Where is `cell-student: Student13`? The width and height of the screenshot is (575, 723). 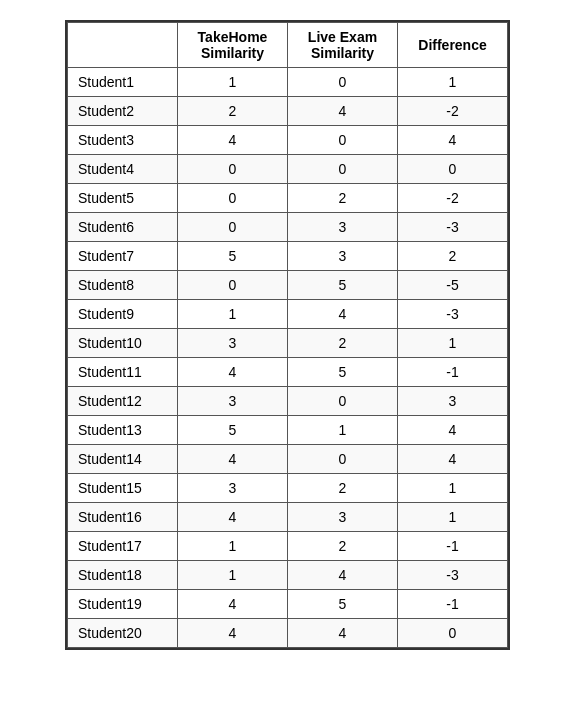 cell-student: Student13 is located at coordinates (123, 430).